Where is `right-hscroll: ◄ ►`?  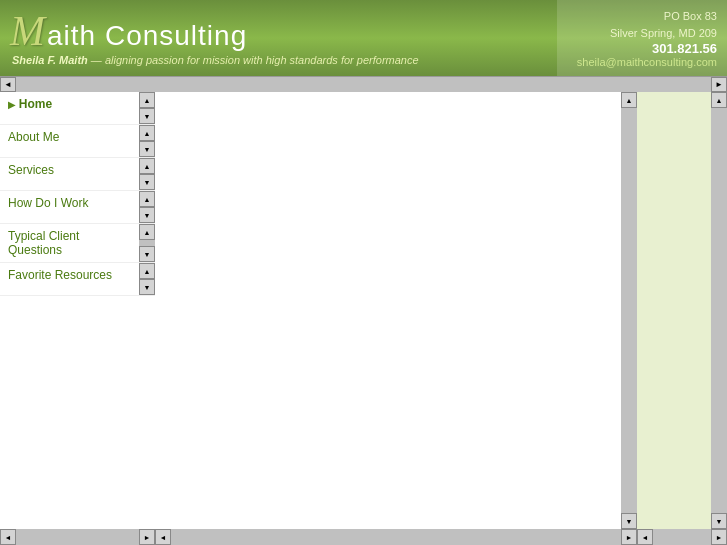 right-hscroll: ◄ ► is located at coordinates (682, 537).